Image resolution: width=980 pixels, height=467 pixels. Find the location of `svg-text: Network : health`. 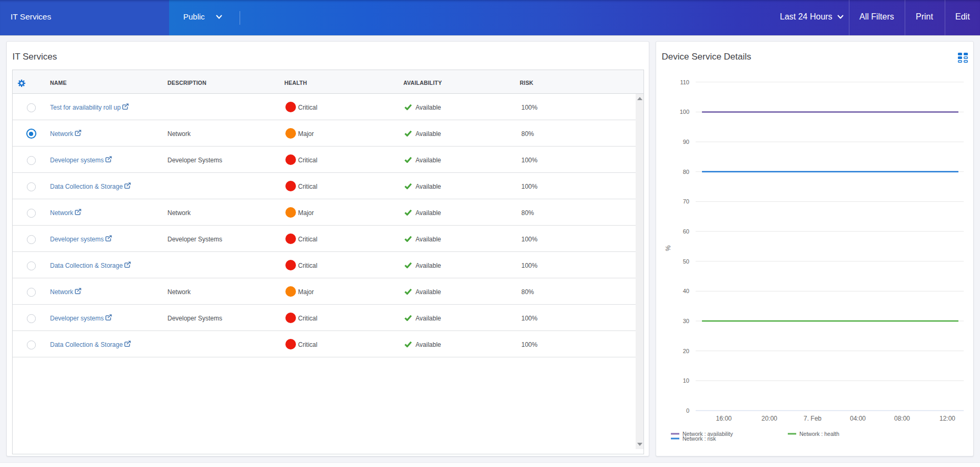

svg-text: Network : health is located at coordinates (819, 434).